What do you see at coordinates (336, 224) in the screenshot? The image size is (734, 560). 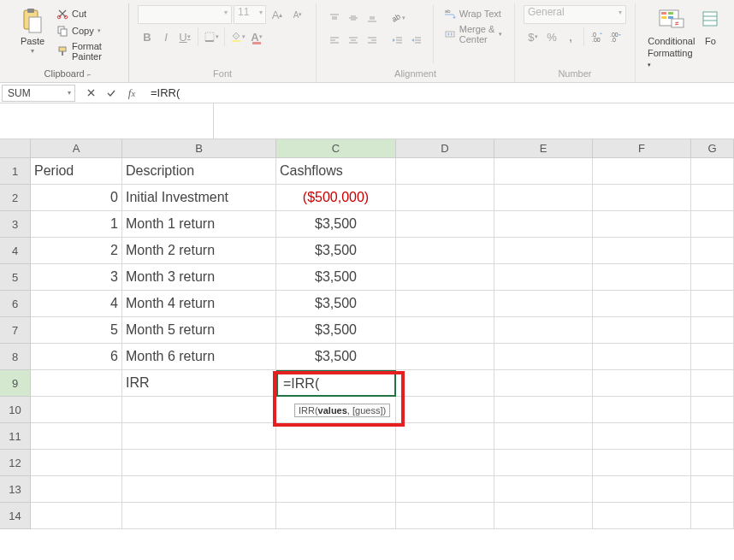 I see `cell-C3: $3,500` at bounding box center [336, 224].